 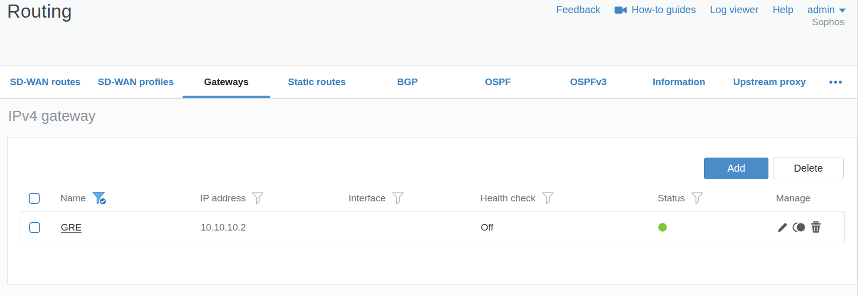 I want to click on header-links: Feedback How-to guides Log viewer Help a…, so click(x=701, y=10).